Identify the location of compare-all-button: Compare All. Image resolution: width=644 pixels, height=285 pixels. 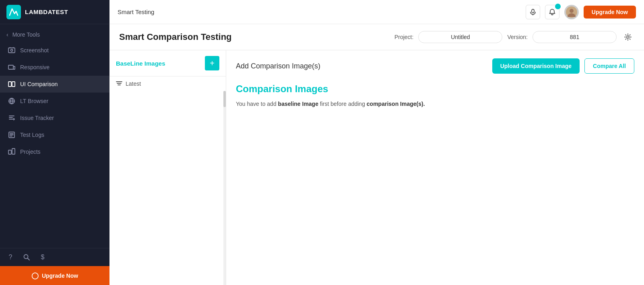
(609, 66).